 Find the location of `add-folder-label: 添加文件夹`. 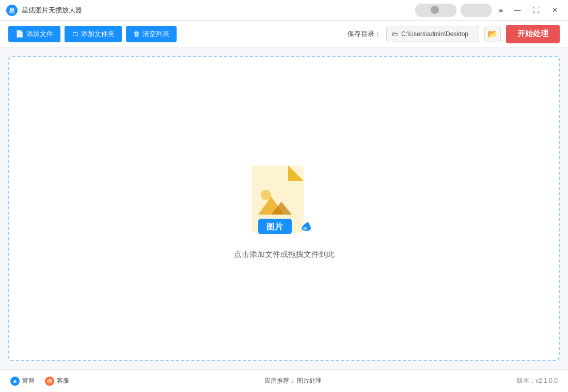

add-folder-label: 添加文件夹 is located at coordinates (98, 34).